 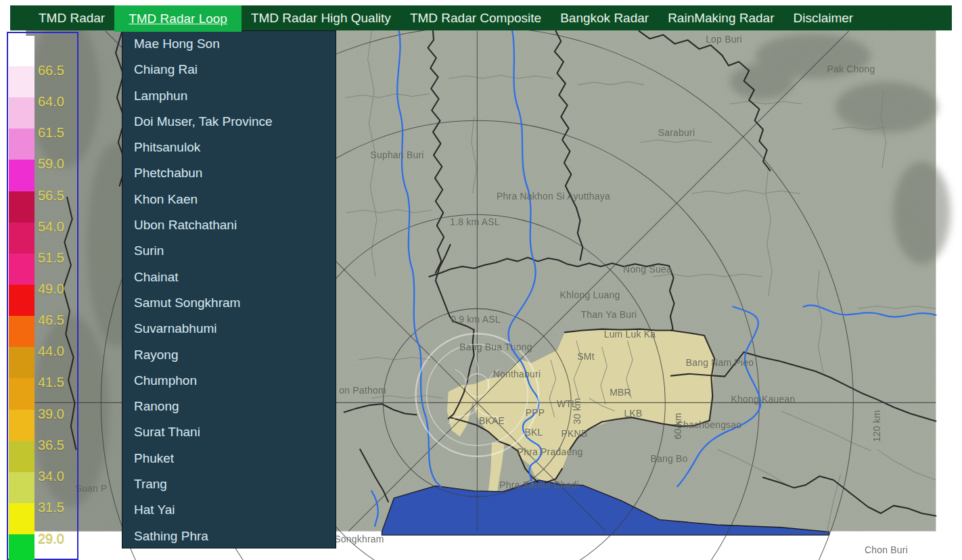 I want to click on map-label-pknb: PKNB, so click(x=575, y=434).